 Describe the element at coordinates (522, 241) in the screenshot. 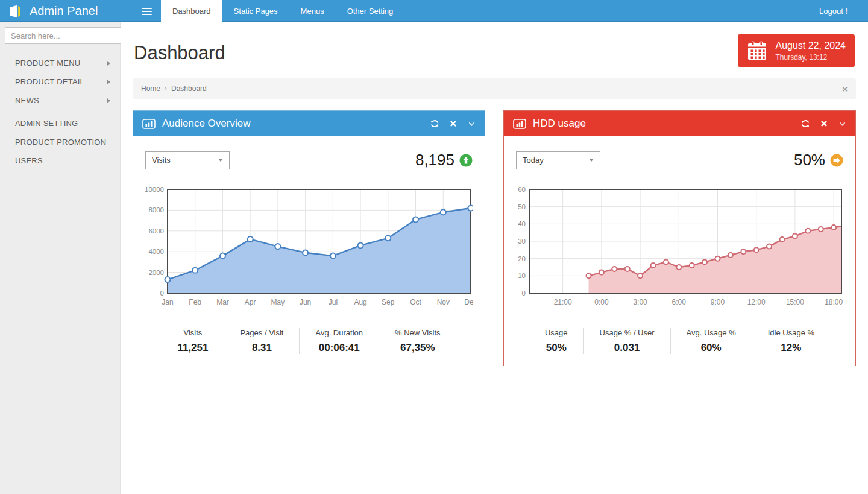

I see `y-tick-label: 30` at that location.